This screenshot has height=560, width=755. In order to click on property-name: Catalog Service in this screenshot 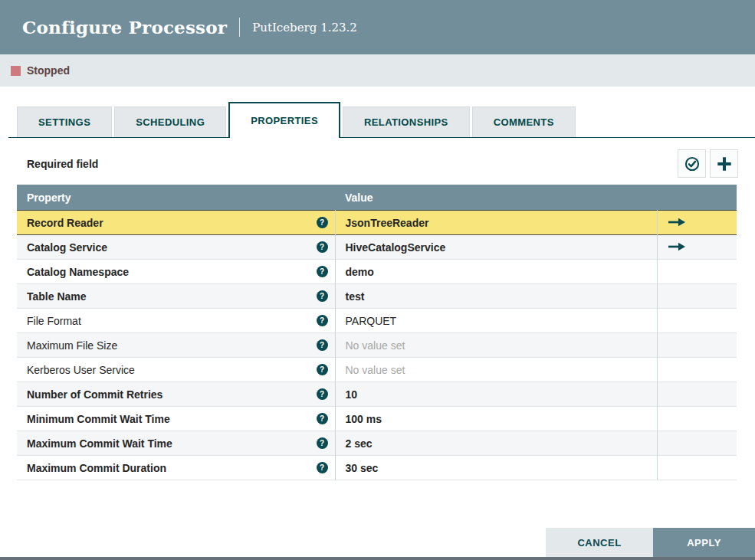, I will do `click(67, 247)`.